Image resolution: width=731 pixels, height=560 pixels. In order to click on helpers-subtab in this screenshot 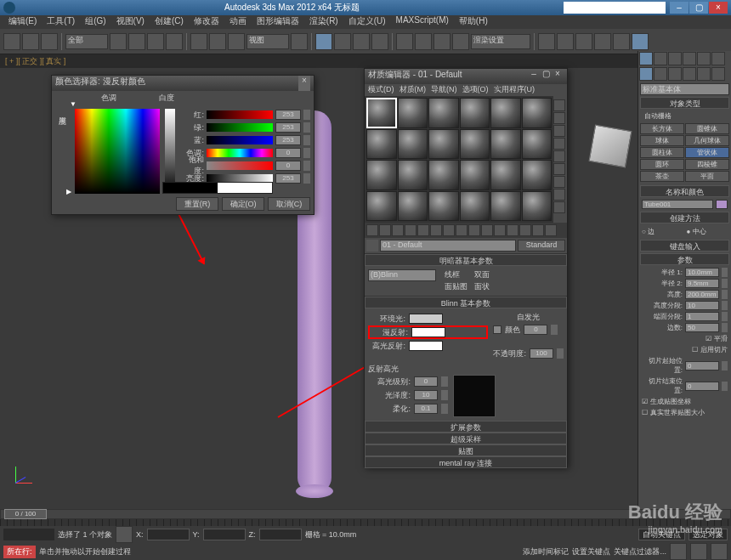, I will do `click(704, 74)`.